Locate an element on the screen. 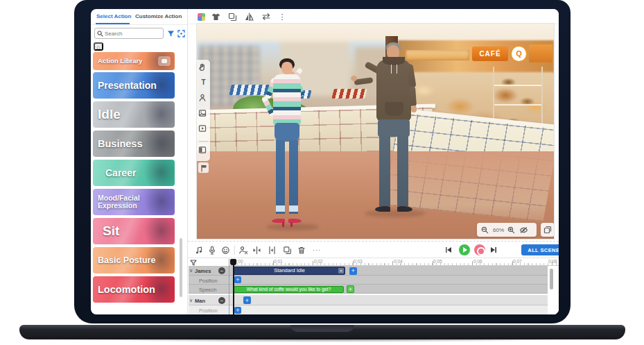 This screenshot has height=345, width=644. cafe-sign-right is located at coordinates (541, 53).